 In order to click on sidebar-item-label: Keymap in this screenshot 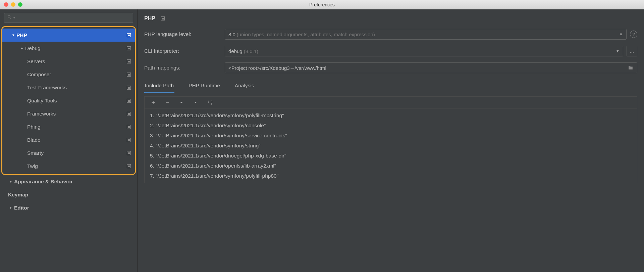, I will do `click(70, 195)`.